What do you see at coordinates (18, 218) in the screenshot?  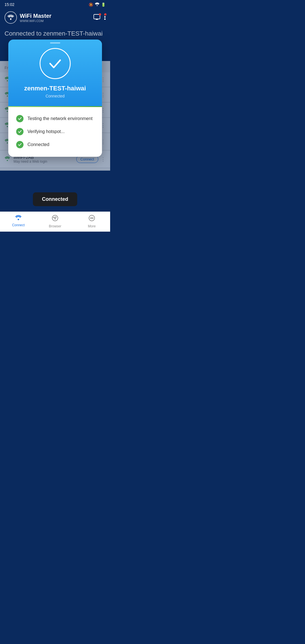 I see `wifi-nav-icon` at bounding box center [18, 218].